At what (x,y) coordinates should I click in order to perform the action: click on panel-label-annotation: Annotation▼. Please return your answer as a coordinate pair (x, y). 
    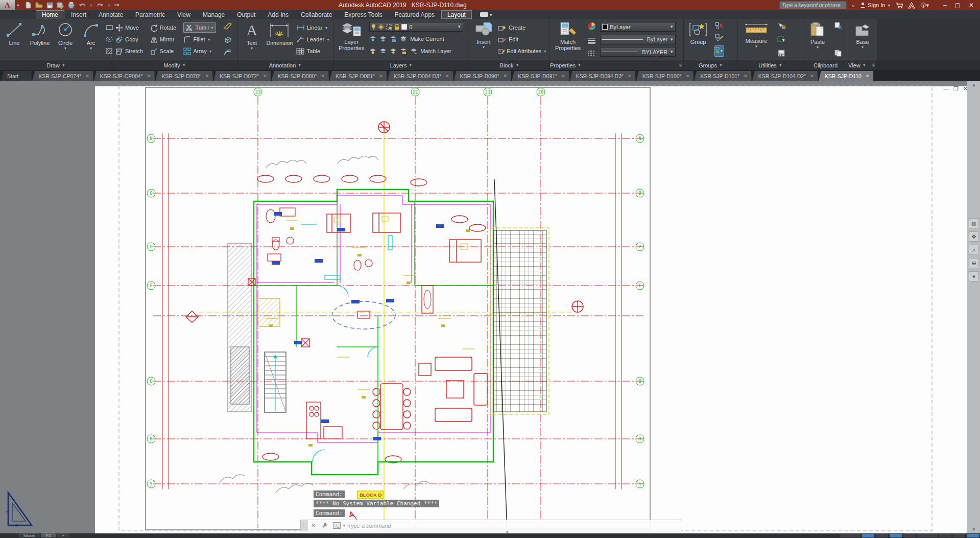
    Looking at the image, I should click on (285, 65).